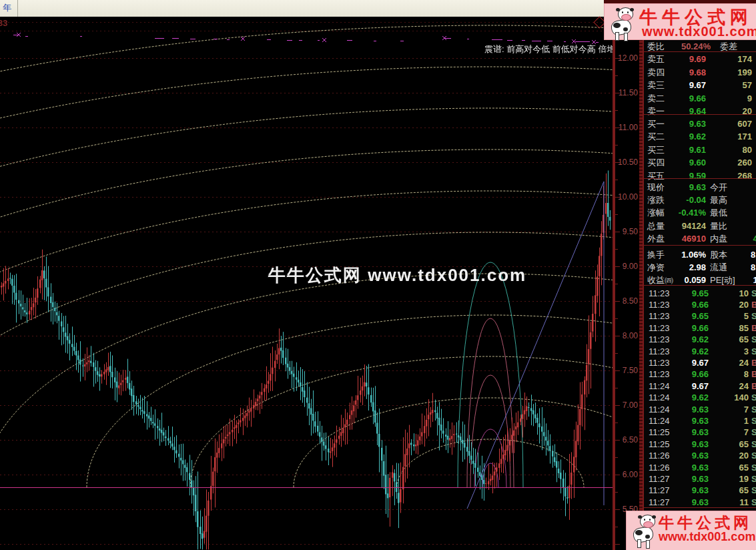  What do you see at coordinates (700, 328) in the screenshot?
I see `tick-row: 11:239.6685B` at bounding box center [700, 328].